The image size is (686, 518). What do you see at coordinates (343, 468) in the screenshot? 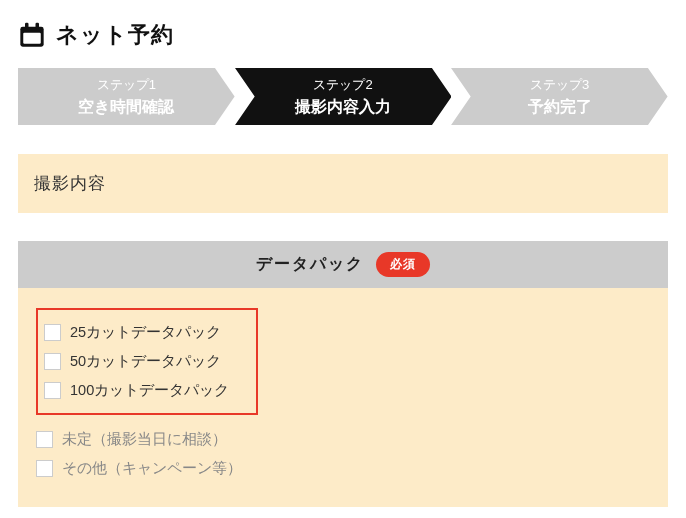
I see `option-row: その他（キャンペーン等）` at bounding box center [343, 468].